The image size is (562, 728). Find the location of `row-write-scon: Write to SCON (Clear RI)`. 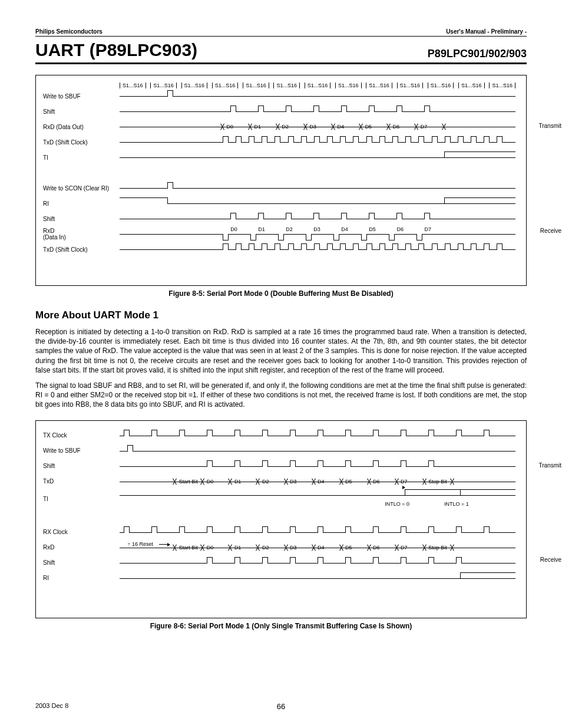

row-write-scon: Write to SCON (Clear RI) is located at coordinates (279, 188).